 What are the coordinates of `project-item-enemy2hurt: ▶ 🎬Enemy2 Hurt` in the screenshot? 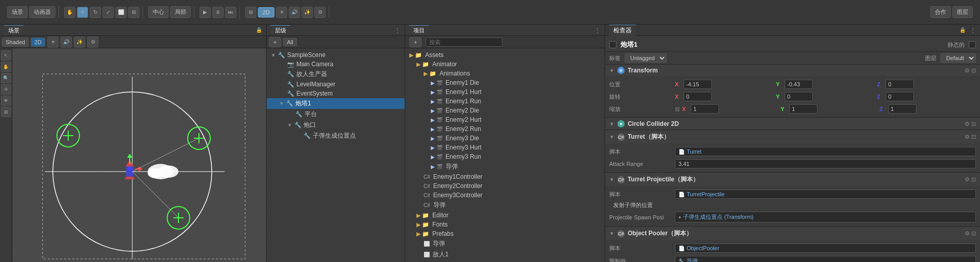 It's located at (505, 120).